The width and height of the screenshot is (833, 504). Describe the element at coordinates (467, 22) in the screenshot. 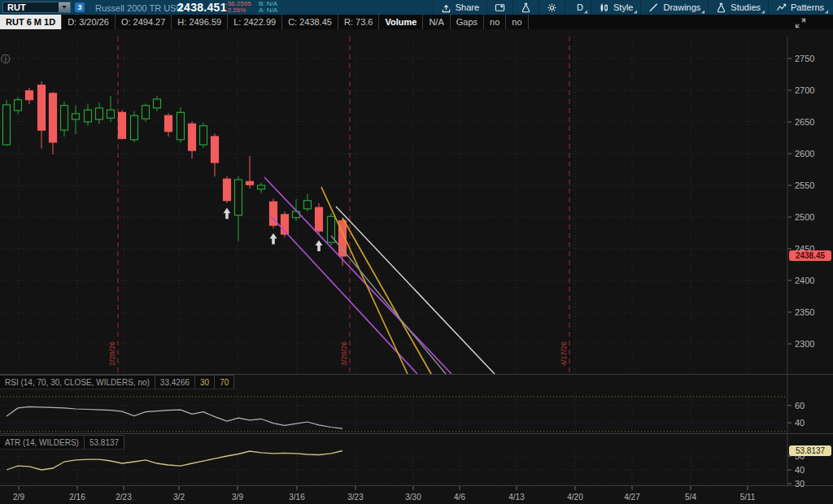

I see `status-cell-9: Gaps` at that location.